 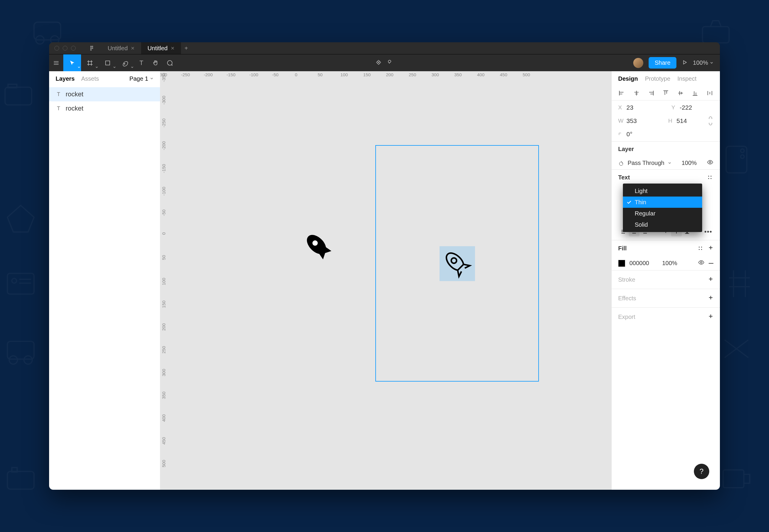 What do you see at coordinates (379, 63) in the screenshot?
I see `component-tool` at bounding box center [379, 63].